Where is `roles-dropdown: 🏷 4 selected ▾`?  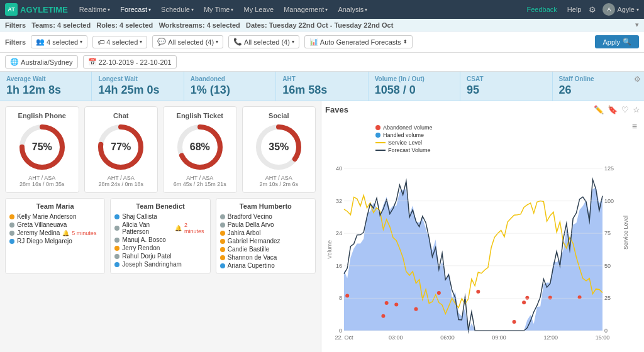
roles-dropdown: 🏷 4 selected ▾ is located at coordinates (119, 42).